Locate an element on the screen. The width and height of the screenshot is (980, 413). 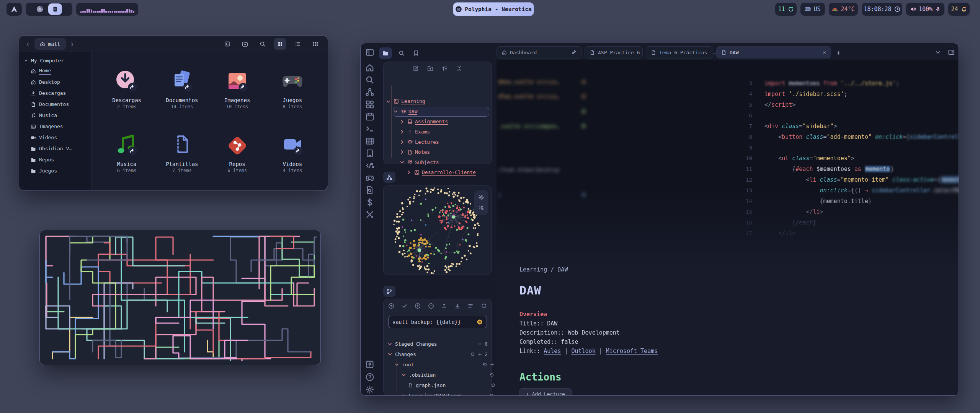
git-change-row: graph.jsonM is located at coordinates (458, 385).